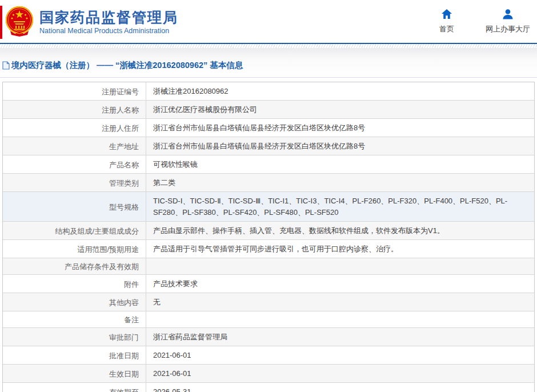 The image size is (537, 392). Describe the element at coordinates (275, 249) in the screenshot. I see `row-value-text: 产品适用于引导气管插管并可同步进行吸引，也可用于口腔内诊察、治疗。` at that location.